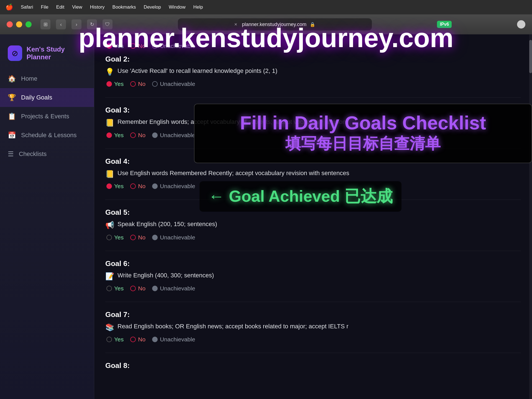 This screenshot has width=532, height=399. What do you see at coordinates (47, 135) in the screenshot?
I see `sidebar-item-schedule: 📅 Schedule & Lessons` at bounding box center [47, 135].